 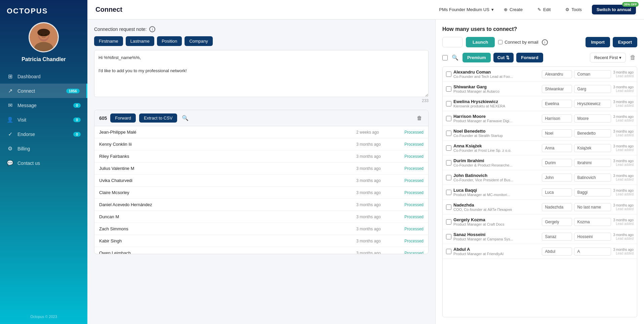 What do you see at coordinates (540, 89) in the screenshot?
I see `lead-row: Shiwankar Garg Product Manager at Autarc…` at bounding box center [540, 89].